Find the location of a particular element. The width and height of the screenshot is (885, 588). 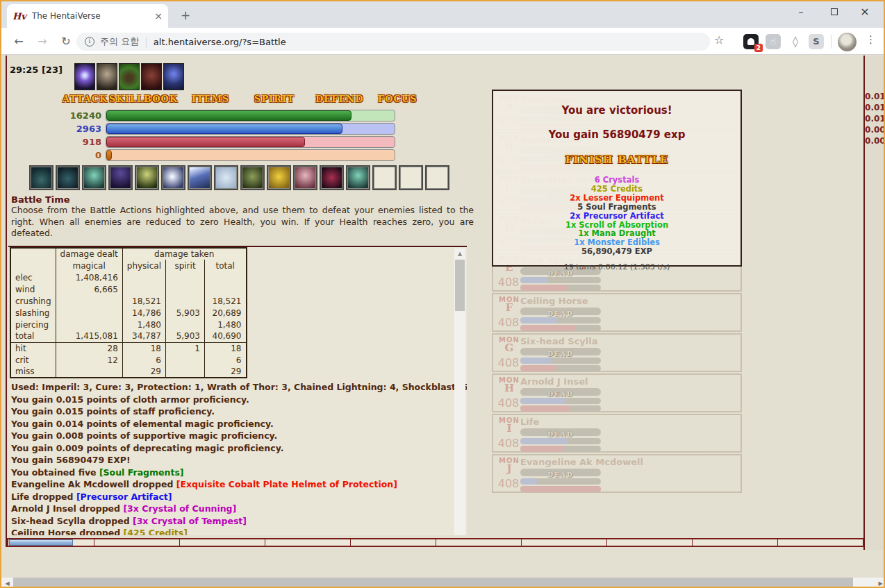

extension-s-icon: S is located at coordinates (816, 42).